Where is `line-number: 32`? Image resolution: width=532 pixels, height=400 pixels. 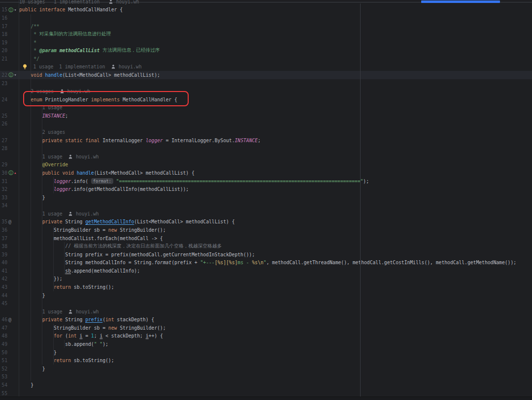
line-number: 32 is located at coordinates (4, 189).